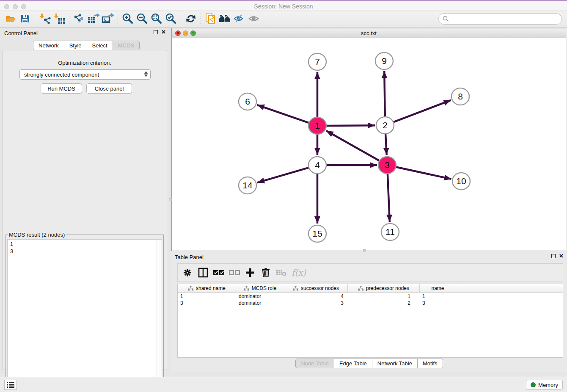  What do you see at coordinates (128, 19) in the screenshot?
I see `zoom-in-button` at bounding box center [128, 19].